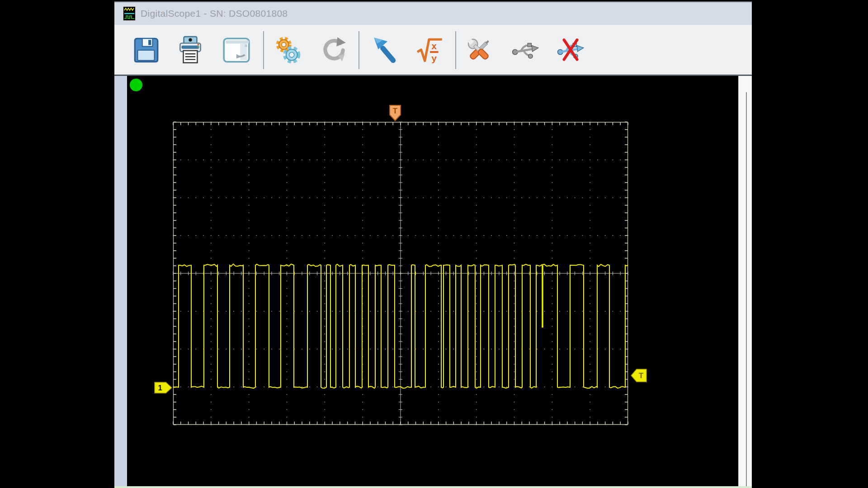  What do you see at coordinates (641, 376) in the screenshot?
I see `trigger-level-label: T` at bounding box center [641, 376].